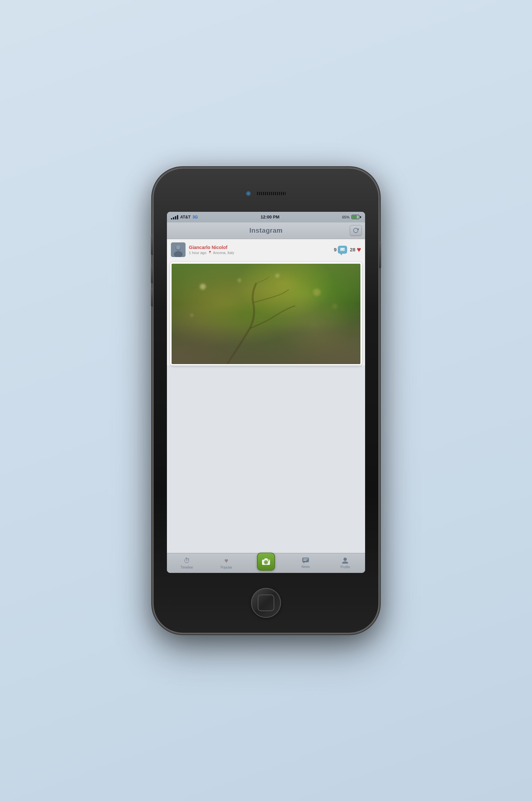  I want to click on news-label: News, so click(306, 567).